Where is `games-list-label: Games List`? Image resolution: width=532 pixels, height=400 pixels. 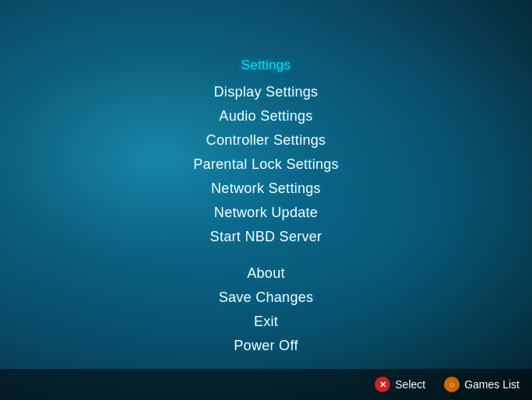
games-list-label: Games List is located at coordinates (492, 384).